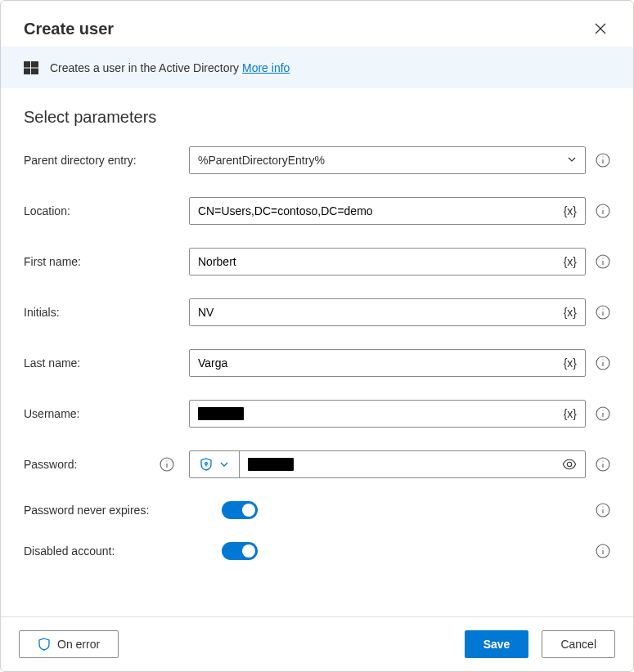 This screenshot has height=672, width=634. Describe the element at coordinates (317, 510) in the screenshot. I see `row-password-never-expires: Password never expires:` at that location.